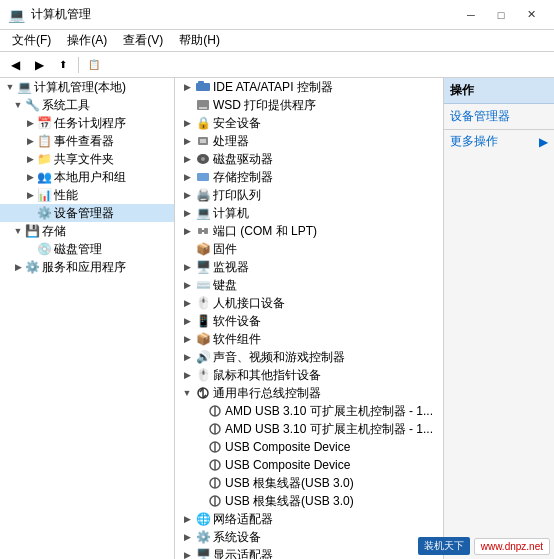  What do you see at coordinates (309, 285) in the screenshot?
I see `dev-item-keyboard: ▶ ⌨️ 键盘` at bounding box center [309, 285].